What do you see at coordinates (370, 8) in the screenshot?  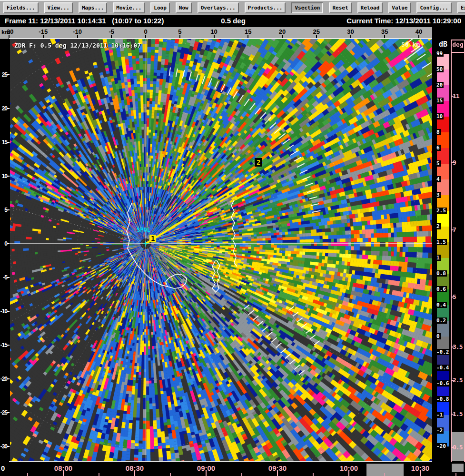 I see `toolbar-button-reload: Reload` at bounding box center [370, 8].